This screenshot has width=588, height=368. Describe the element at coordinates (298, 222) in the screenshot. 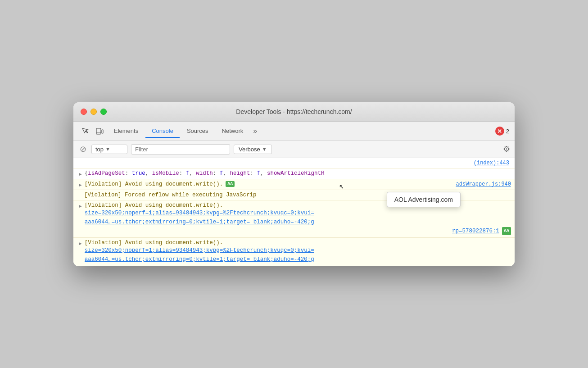

I see `violation3-body: size=320x50;noperf=1;alias=93484943;kvpg…` at that location.